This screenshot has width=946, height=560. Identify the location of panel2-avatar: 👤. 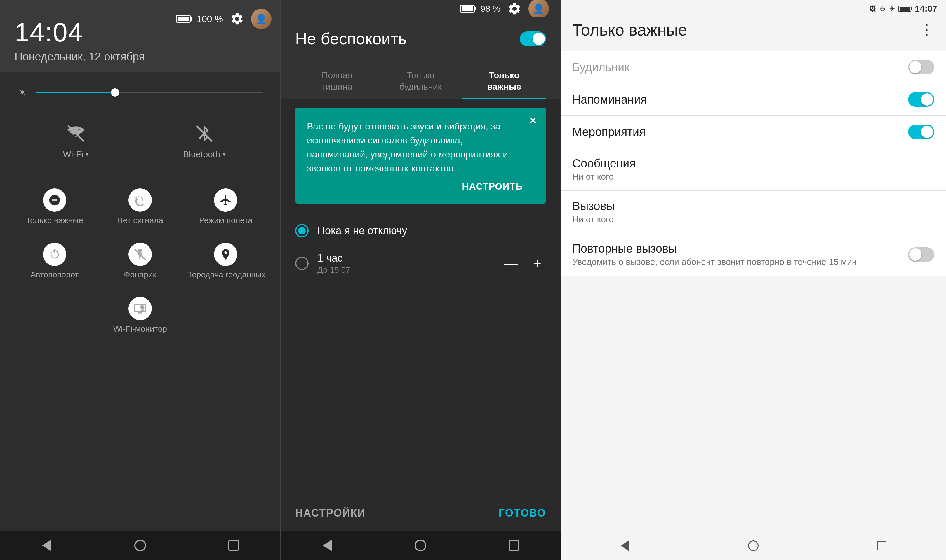
(539, 9).